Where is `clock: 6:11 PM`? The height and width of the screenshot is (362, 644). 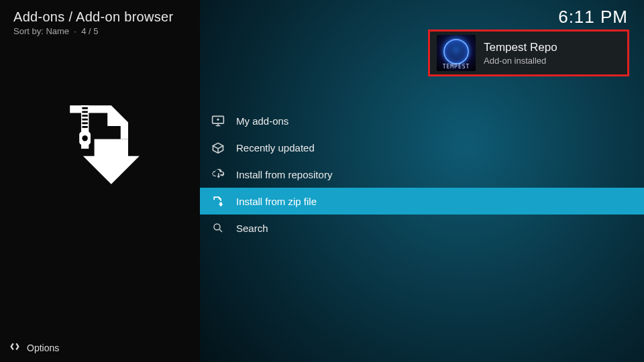
clock: 6:11 PM is located at coordinates (593, 17).